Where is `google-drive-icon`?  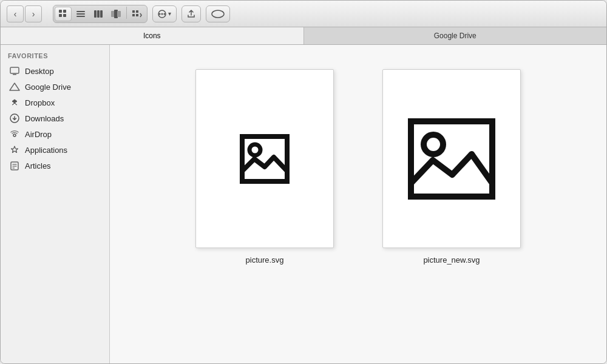
google-drive-icon is located at coordinates (15, 87).